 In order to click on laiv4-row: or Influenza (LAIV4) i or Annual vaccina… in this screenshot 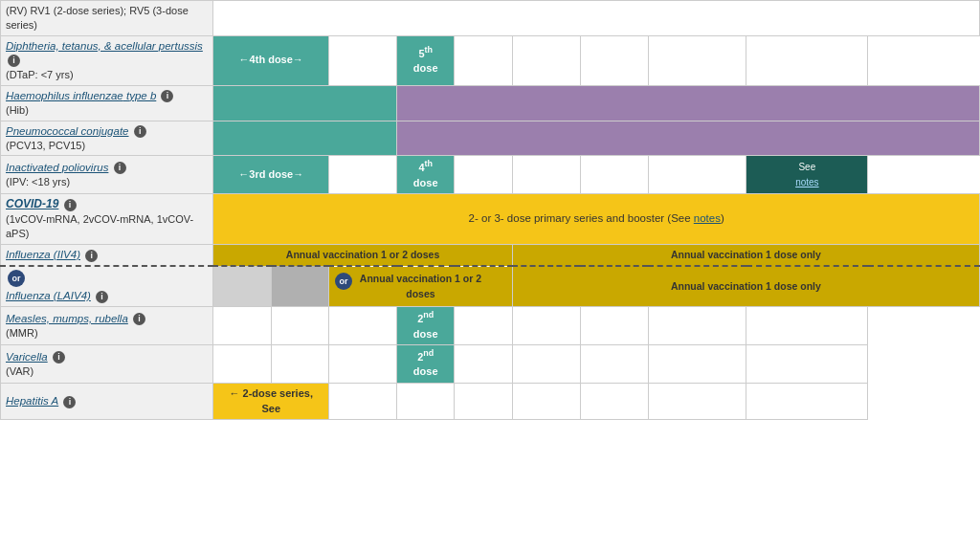, I will do `click(490, 286)`.